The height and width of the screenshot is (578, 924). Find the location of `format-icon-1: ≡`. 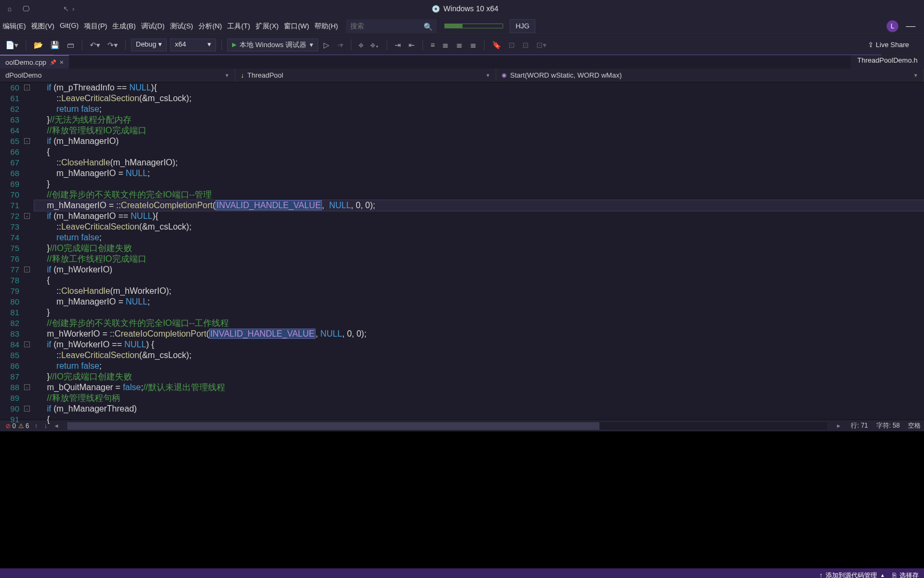

format-icon-1: ≡ is located at coordinates (433, 45).